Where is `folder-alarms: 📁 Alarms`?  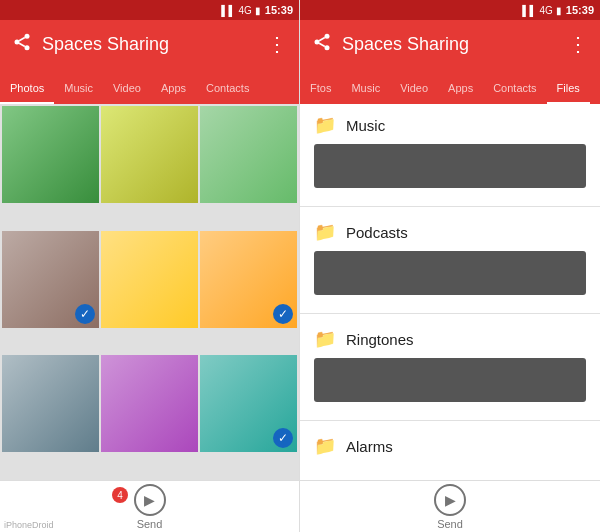 folder-alarms: 📁 Alarms is located at coordinates (450, 450).